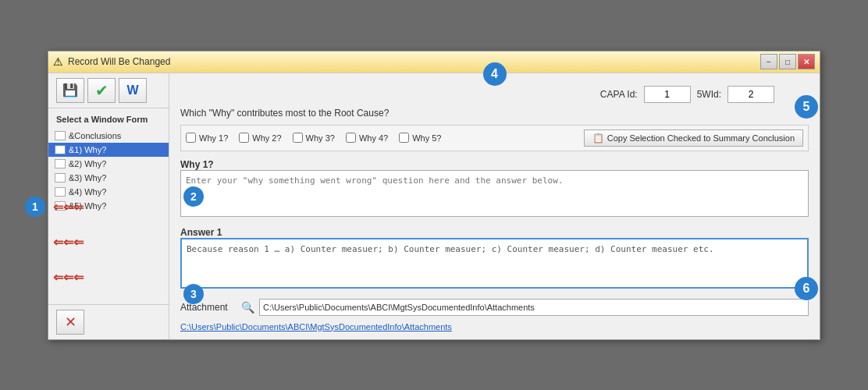 The width and height of the screenshot is (868, 390). What do you see at coordinates (806, 289) in the screenshot?
I see `badge-6: 6` at bounding box center [806, 289].